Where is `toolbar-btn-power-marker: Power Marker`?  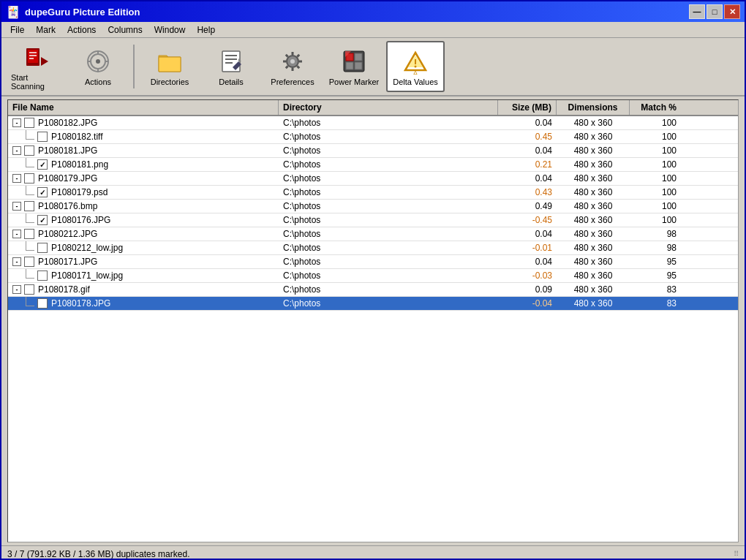
toolbar-btn-power-marker: Power Marker is located at coordinates (354, 67).